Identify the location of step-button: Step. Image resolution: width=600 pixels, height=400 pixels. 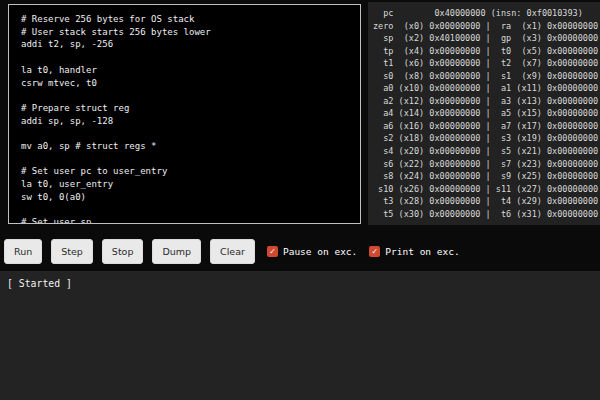
(72, 252).